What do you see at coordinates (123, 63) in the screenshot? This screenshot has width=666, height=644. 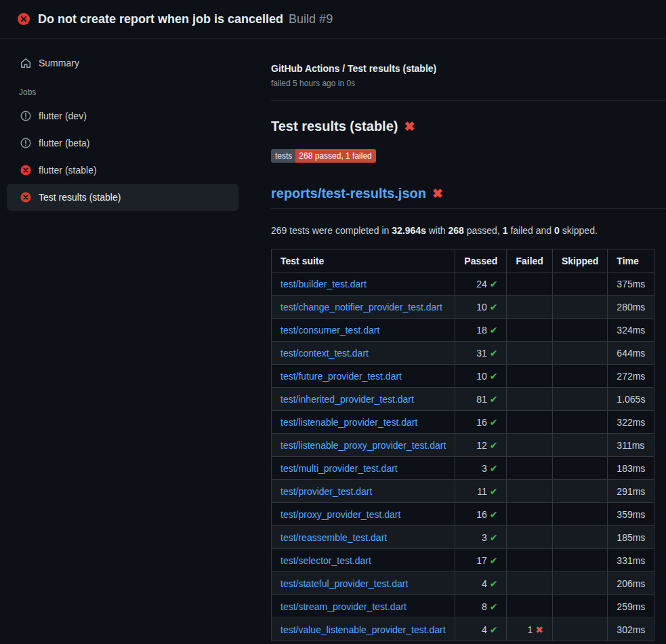 I see `sidebar-item-summary: Summary` at bounding box center [123, 63].